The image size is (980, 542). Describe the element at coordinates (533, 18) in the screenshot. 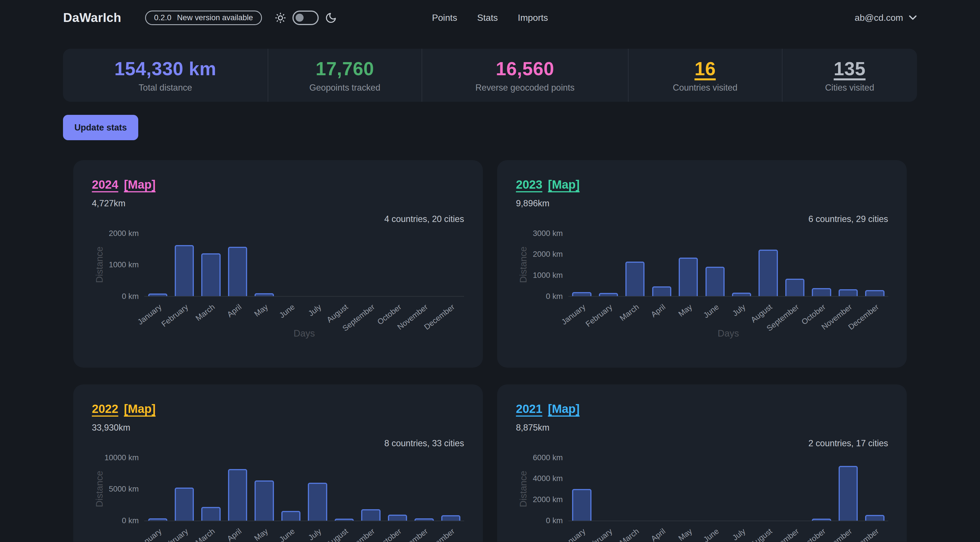

I see `nav-item-imports: Imports` at that location.